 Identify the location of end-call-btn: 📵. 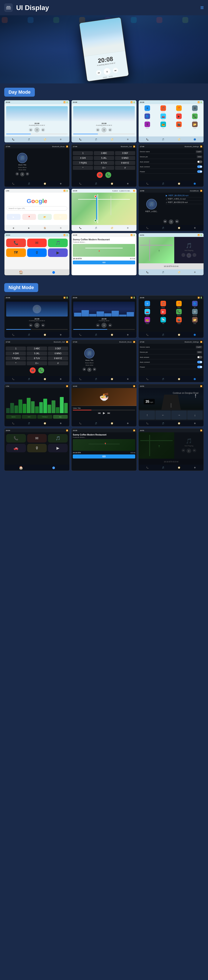
(100, 175).